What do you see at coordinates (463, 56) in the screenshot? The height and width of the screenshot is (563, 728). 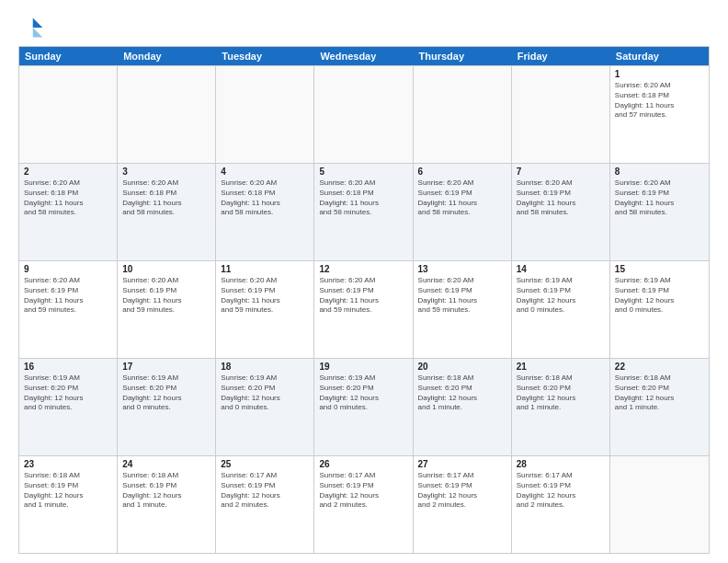 I see `day-header: Thursday` at bounding box center [463, 56].